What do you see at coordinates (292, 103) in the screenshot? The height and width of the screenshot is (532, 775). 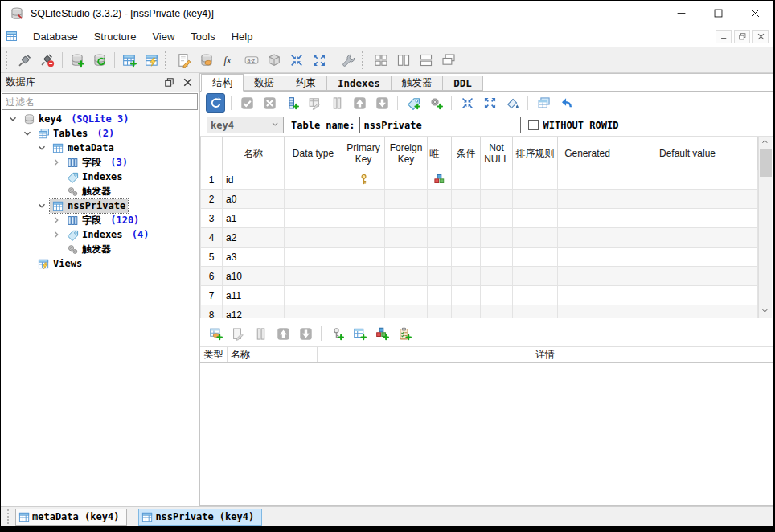 I see `add-column-button` at bounding box center [292, 103].